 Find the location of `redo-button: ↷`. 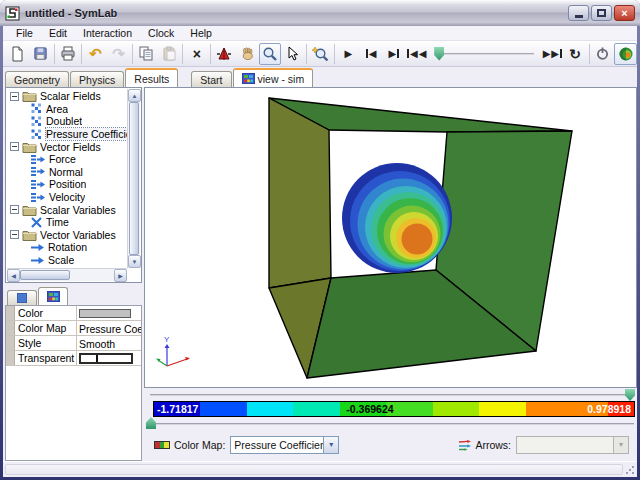

redo-button: ↷ is located at coordinates (118, 54).